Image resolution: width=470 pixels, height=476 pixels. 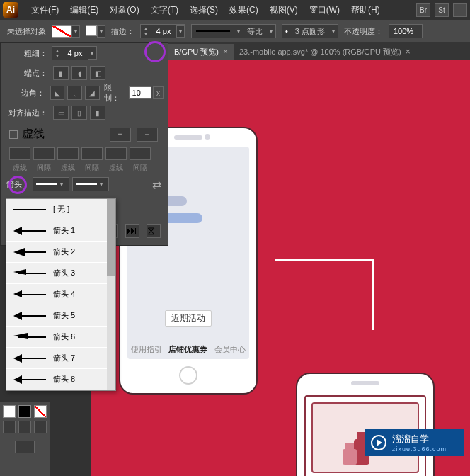 I want to click on arrow-option-6: 箭头 6, so click(x=61, y=337).